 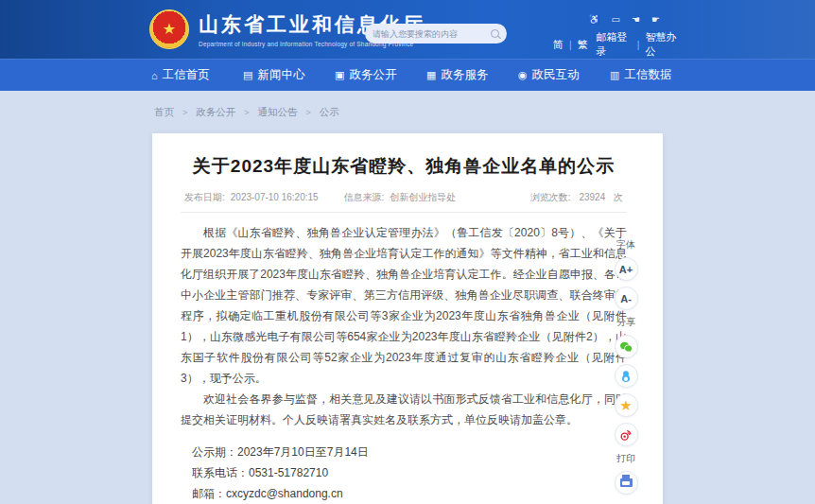 I want to click on data-icon: ▥, so click(x=615, y=76).